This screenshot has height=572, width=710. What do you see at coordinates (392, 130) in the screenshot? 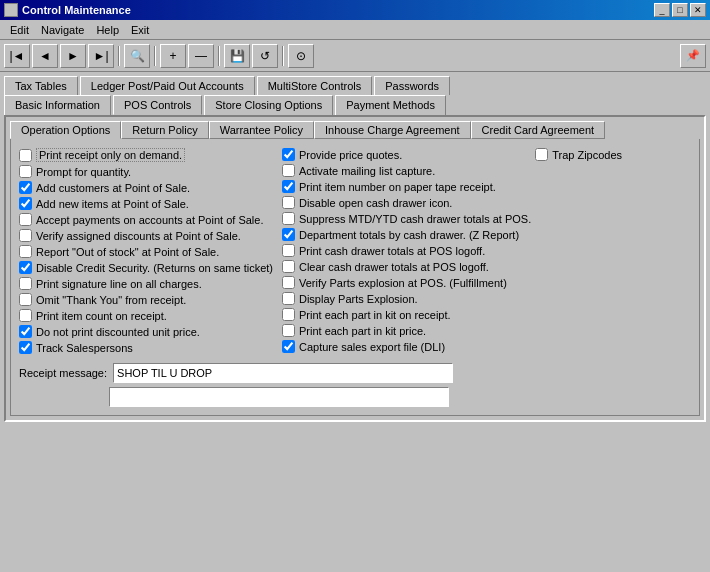
I see `inner-tab-inhouse: Inhouse Charge Agreement` at bounding box center [392, 130].